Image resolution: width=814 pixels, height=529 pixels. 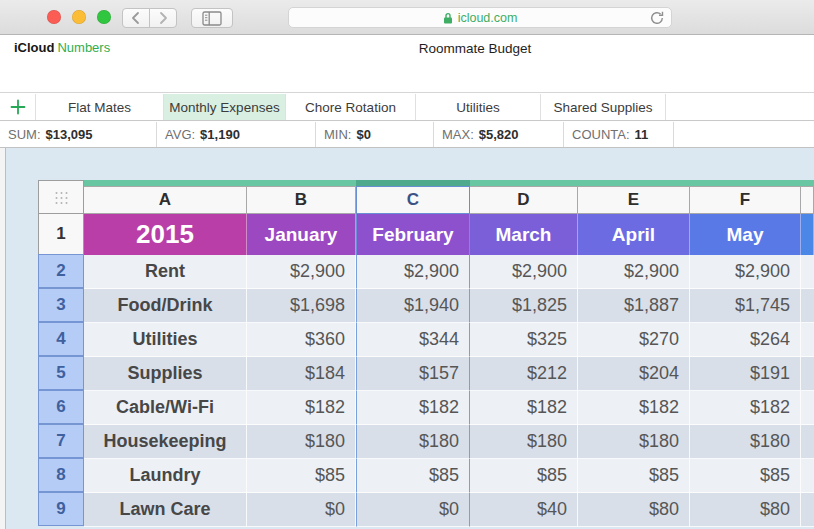 What do you see at coordinates (413, 510) in the screenshot?
I see `cell-C9: $0` at bounding box center [413, 510].